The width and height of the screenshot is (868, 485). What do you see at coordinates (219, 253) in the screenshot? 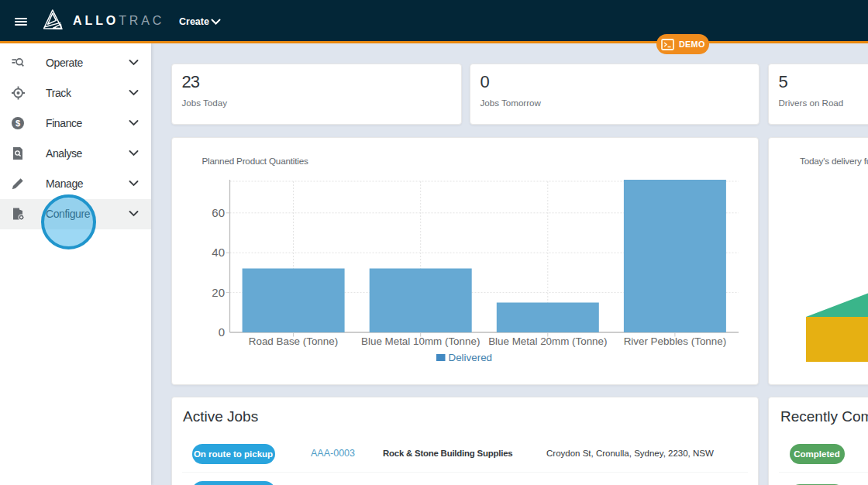
I see `svg-text: 40` at bounding box center [219, 253].